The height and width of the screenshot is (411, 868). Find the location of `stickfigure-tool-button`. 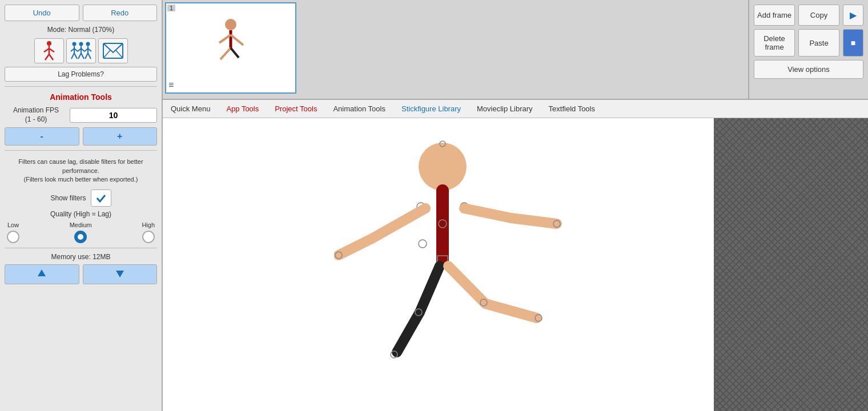

stickfigure-tool-button is located at coordinates (49, 51).